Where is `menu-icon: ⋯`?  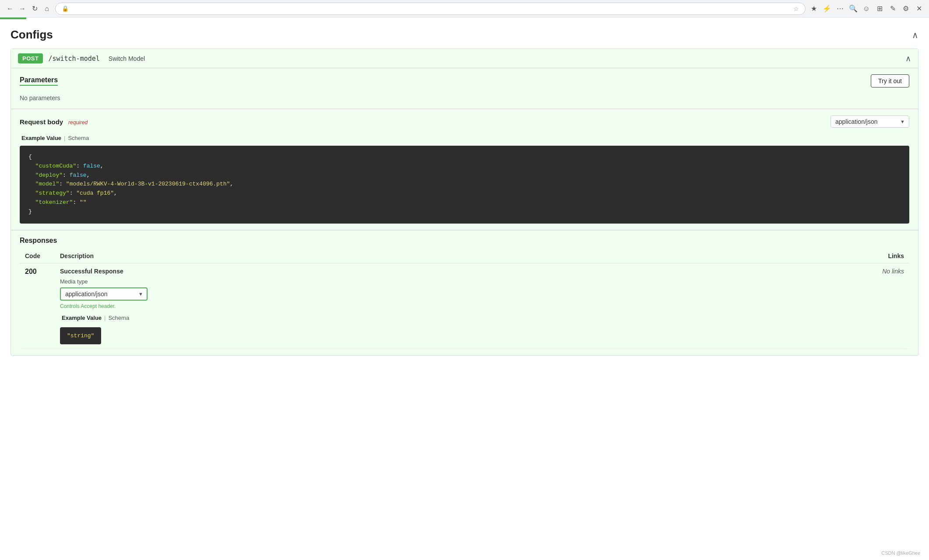
menu-icon: ⋯ is located at coordinates (840, 9).